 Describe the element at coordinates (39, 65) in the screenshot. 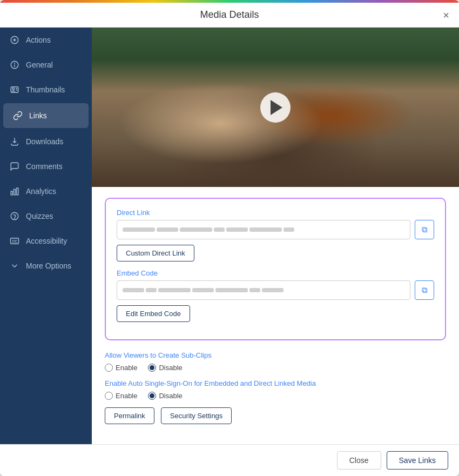

I see `sidebar-label-general: General` at that location.